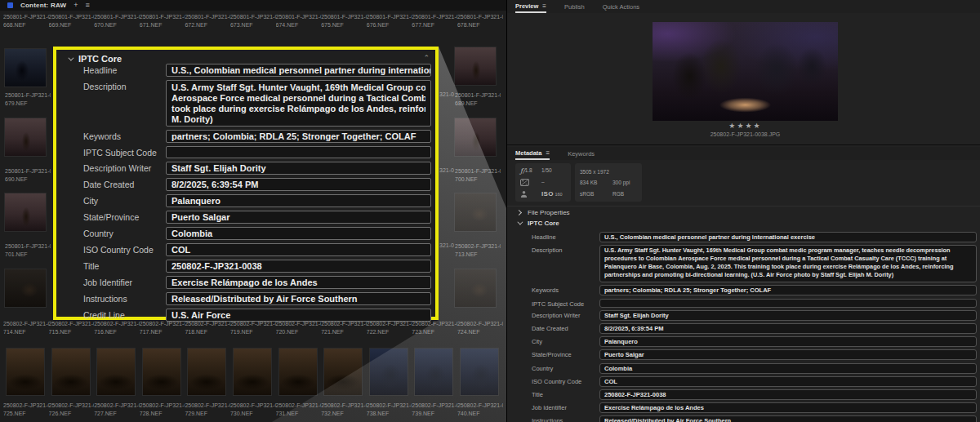  Describe the element at coordinates (28, 175) in the screenshot. I see `file-label: 250801-F-JP321-0 690.NEF` at that location.